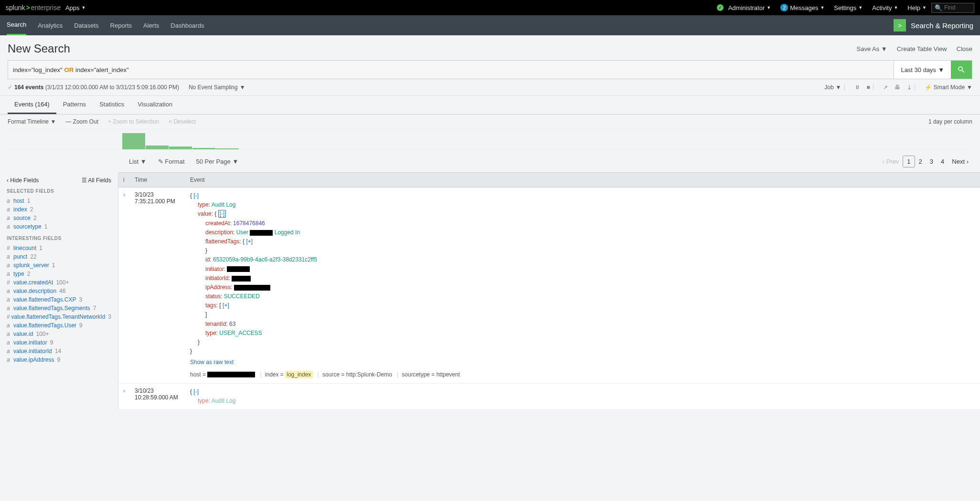  What do you see at coordinates (490, 105) in the screenshot?
I see `result-tabs: Events (164) Patterns Statistics Visuali…` at bounding box center [490, 105].